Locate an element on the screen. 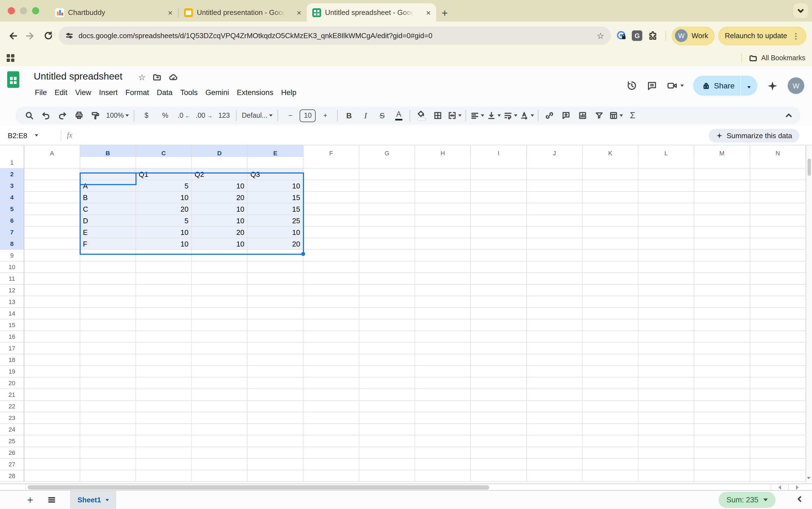  row-header-16: 16 is located at coordinates (12, 337).